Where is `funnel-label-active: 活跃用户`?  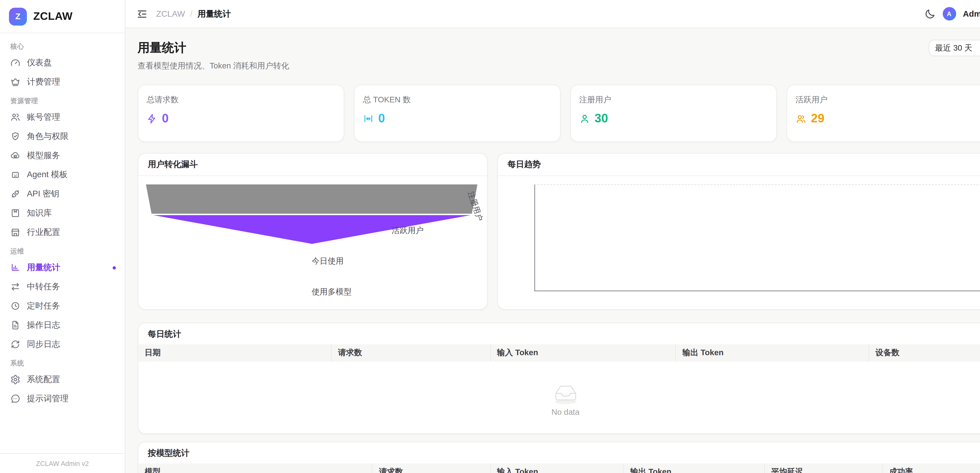 funnel-label-active: 活跃用户 is located at coordinates (407, 231).